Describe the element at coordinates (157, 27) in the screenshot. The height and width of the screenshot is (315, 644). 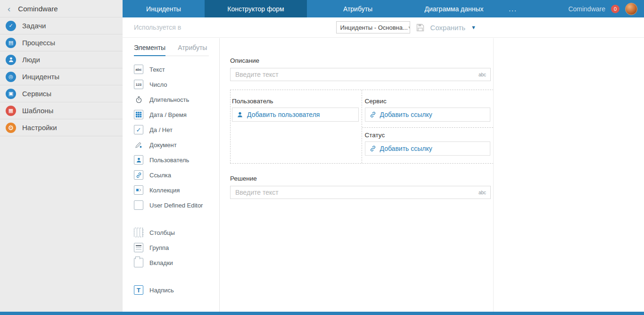
I see `used-in-label: Используется в` at that location.